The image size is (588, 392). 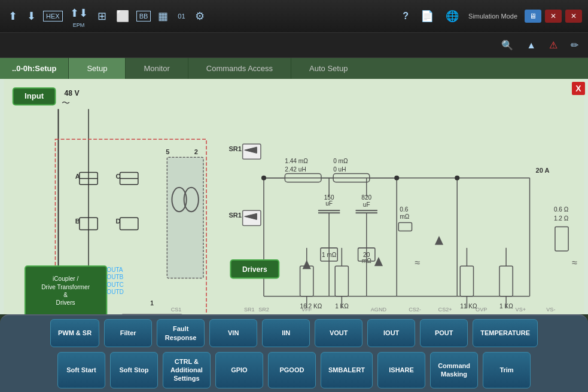 I want to click on svg-text: SR2, so click(x=264, y=310).